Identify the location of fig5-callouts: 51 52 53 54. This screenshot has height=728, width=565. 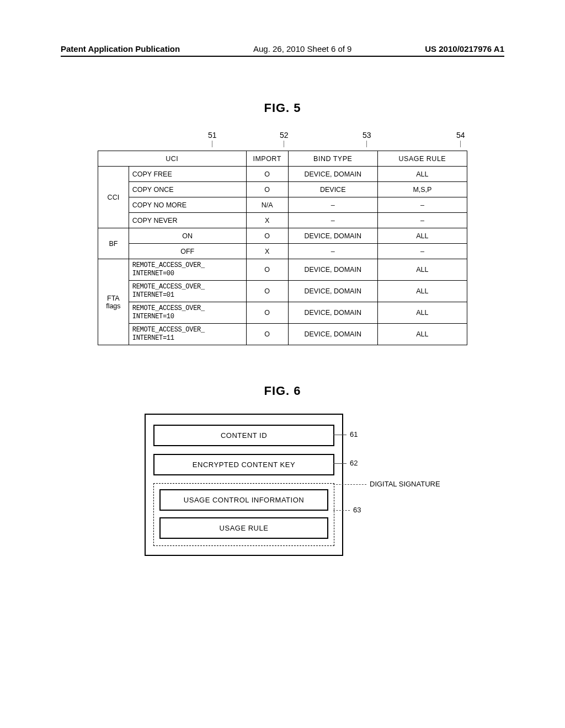
(282, 141).